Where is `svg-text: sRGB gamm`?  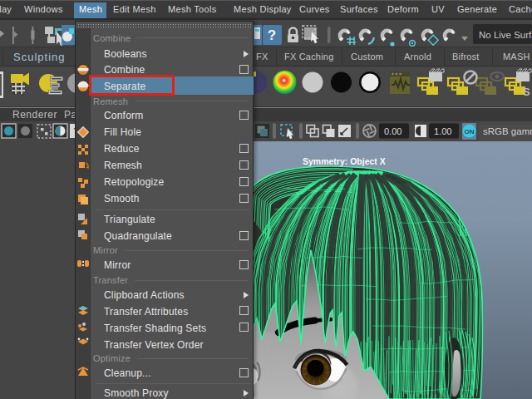 svg-text: sRGB gamm is located at coordinates (507, 131).